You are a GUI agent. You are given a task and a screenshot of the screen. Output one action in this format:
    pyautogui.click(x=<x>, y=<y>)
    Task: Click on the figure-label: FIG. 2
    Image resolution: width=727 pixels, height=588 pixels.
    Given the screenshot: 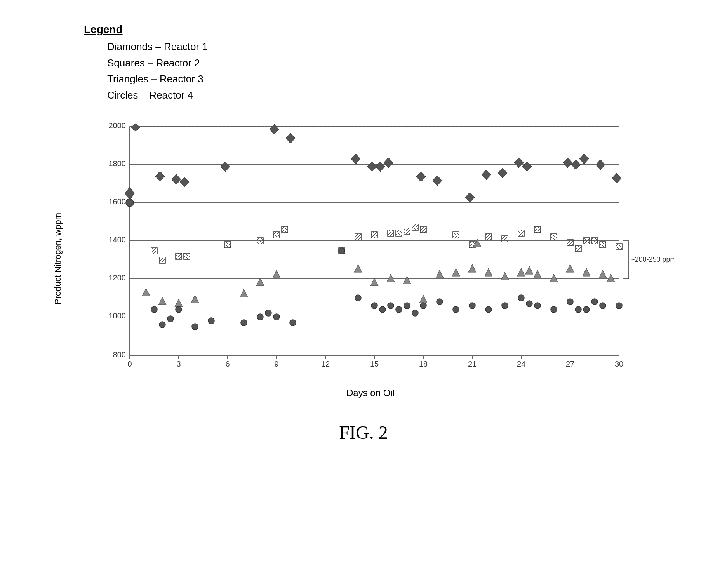 What is the action you would take?
    pyautogui.click(x=364, y=433)
    